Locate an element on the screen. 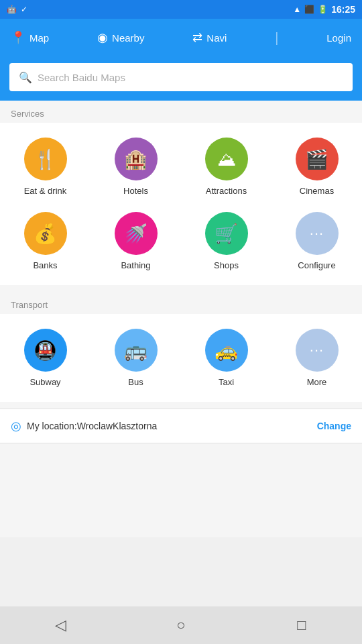 The height and width of the screenshot is (644, 362). configure-label: Configure is located at coordinates (316, 266).